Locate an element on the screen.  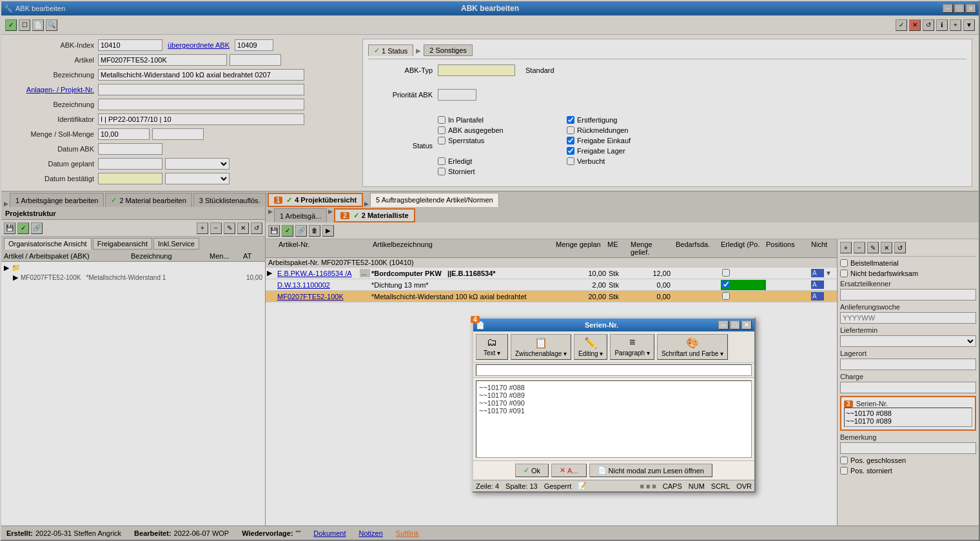
page-button: 📄 is located at coordinates (38, 25).